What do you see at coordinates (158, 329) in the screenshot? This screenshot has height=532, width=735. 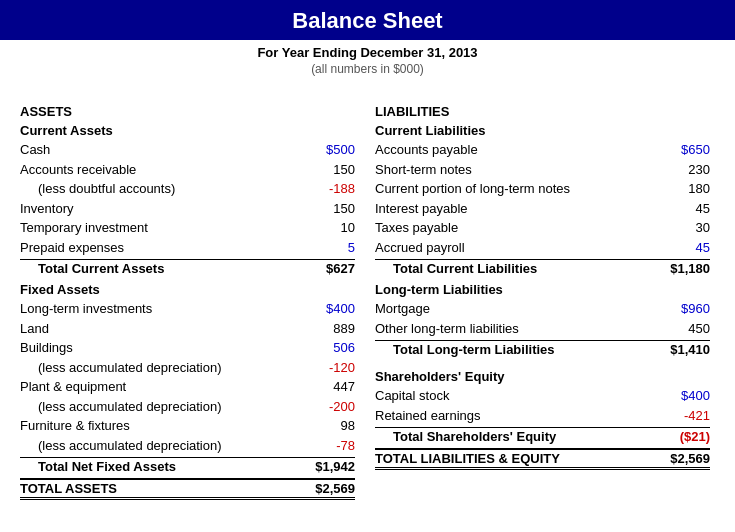 I see `item-label: Land` at bounding box center [158, 329].